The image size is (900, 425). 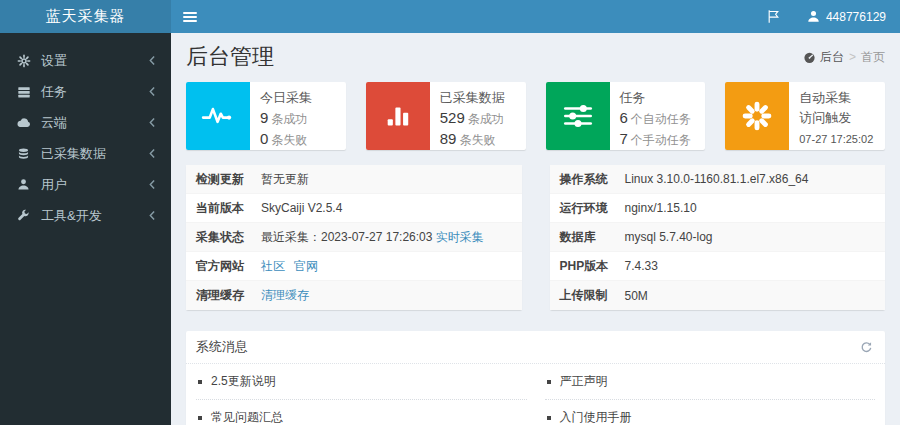 What do you see at coordinates (756, 237) in the screenshot?
I see `status-value: mysql 5.7.40-log` at bounding box center [756, 237].